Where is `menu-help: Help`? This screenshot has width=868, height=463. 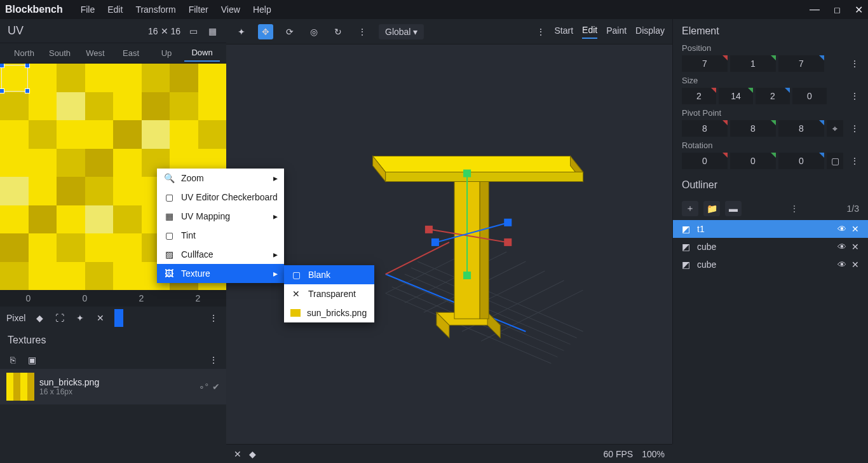 menu-help: Help is located at coordinates (262, 10).